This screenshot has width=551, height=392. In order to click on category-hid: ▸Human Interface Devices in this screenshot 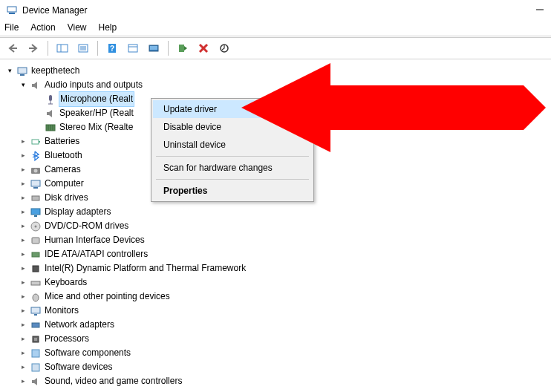, I will do `click(277, 241)`.